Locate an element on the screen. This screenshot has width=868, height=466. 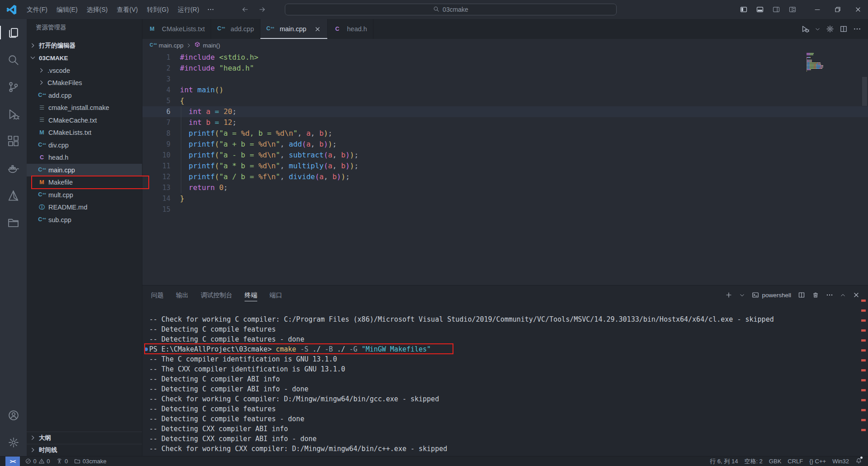
activity-source-control is located at coordinates (14, 87).